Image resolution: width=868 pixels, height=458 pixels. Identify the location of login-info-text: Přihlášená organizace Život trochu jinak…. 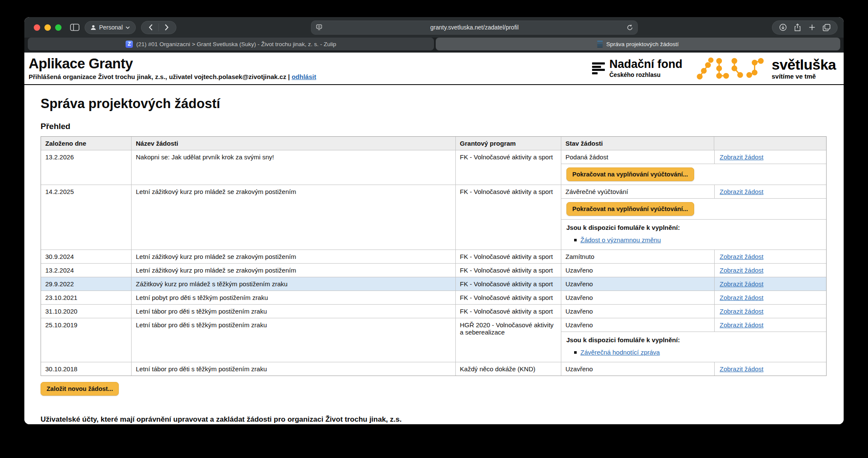
(159, 77).